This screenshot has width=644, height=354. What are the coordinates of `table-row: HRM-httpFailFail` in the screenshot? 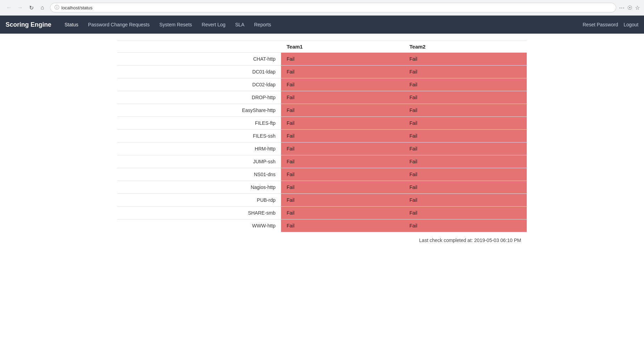 It's located at (322, 149).